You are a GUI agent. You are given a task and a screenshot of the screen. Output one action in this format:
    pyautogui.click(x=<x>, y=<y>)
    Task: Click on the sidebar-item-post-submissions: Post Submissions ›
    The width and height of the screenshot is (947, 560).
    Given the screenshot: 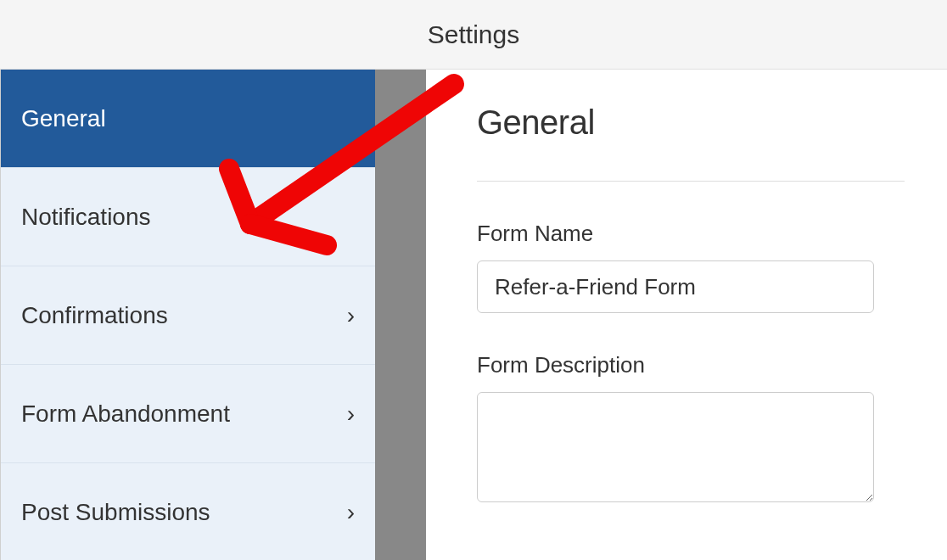 What is the action you would take?
    pyautogui.click(x=188, y=512)
    